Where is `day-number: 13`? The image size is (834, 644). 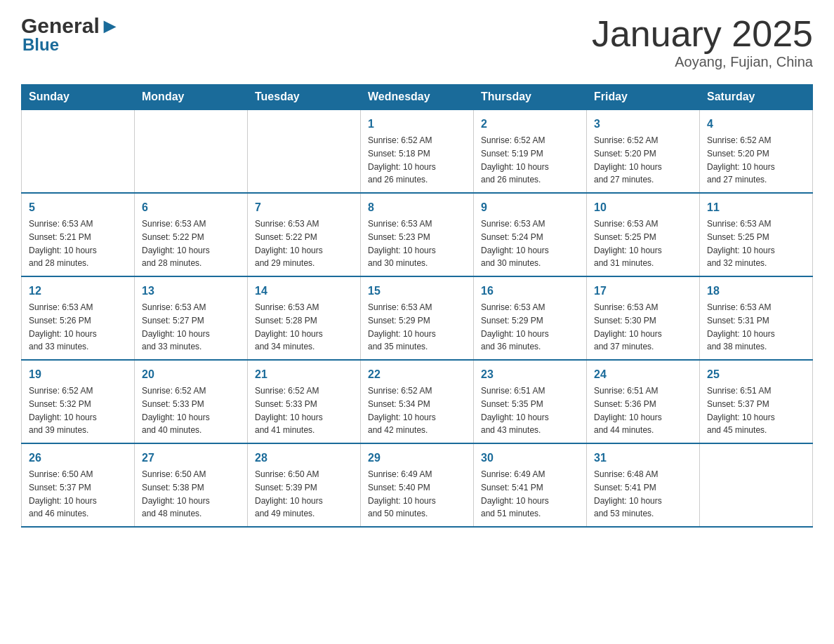 day-number: 13 is located at coordinates (191, 291).